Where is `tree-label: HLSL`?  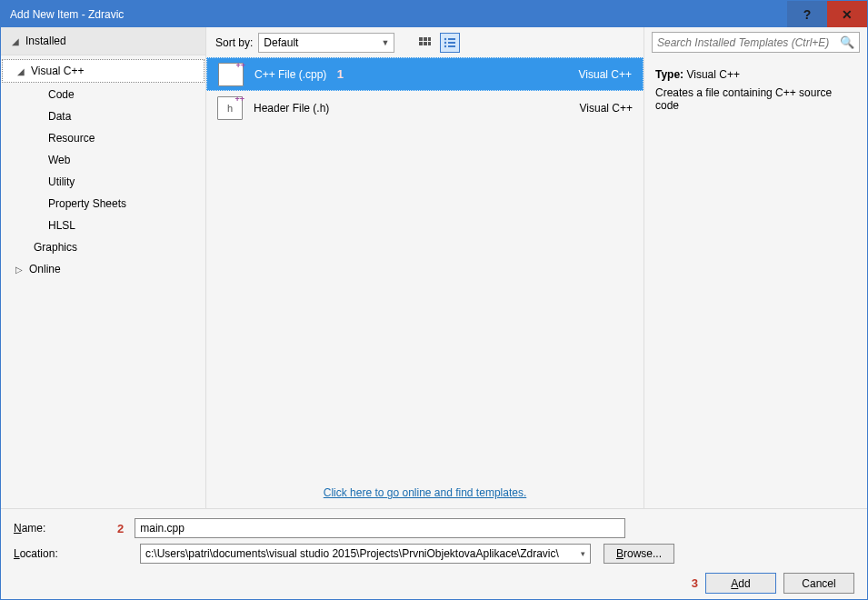
tree-label: HLSL is located at coordinates (62, 225).